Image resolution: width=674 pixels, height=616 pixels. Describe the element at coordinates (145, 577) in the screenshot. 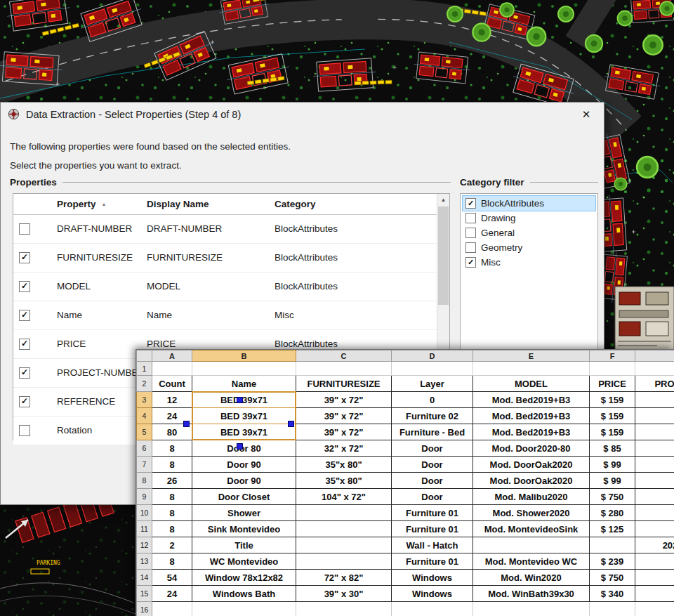

I see `row-header: 14` at that location.